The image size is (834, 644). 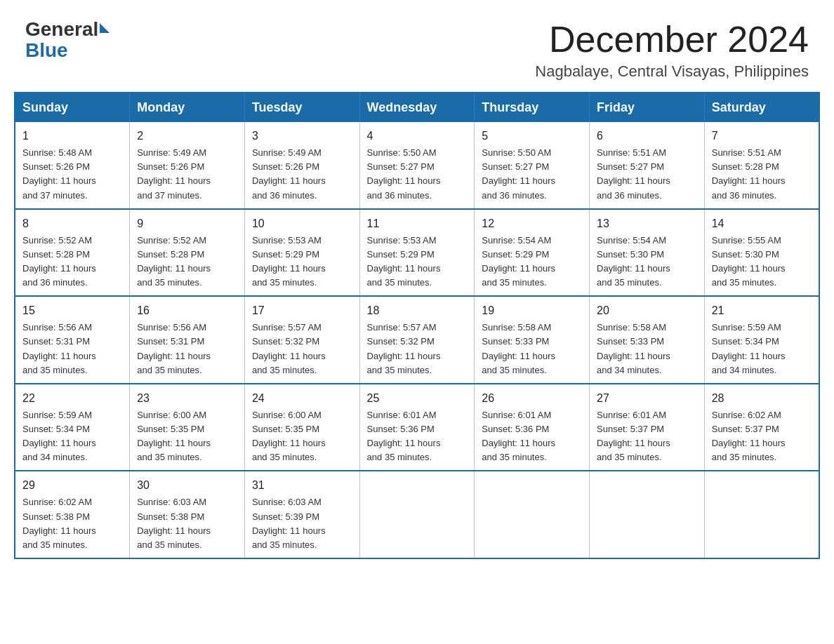 I want to click on dow-header-wednesday: Wednesday, so click(x=417, y=107).